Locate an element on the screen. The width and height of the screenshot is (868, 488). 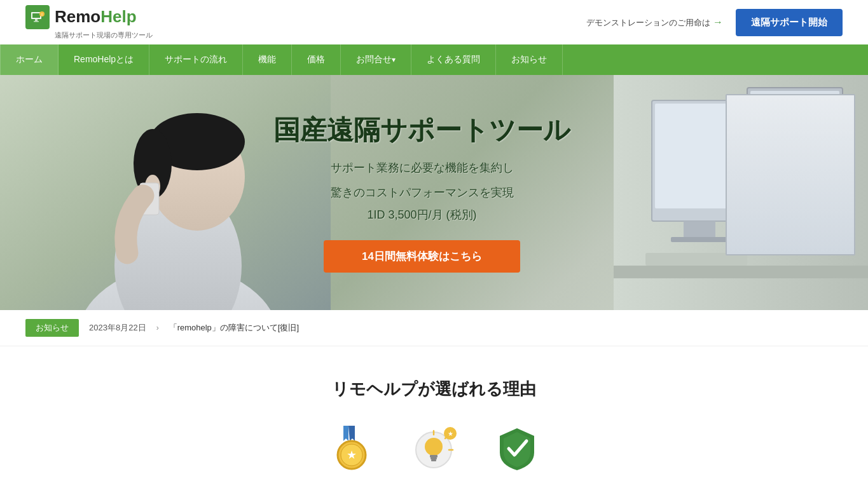
nav-item-features: 機能 is located at coordinates (267, 60).